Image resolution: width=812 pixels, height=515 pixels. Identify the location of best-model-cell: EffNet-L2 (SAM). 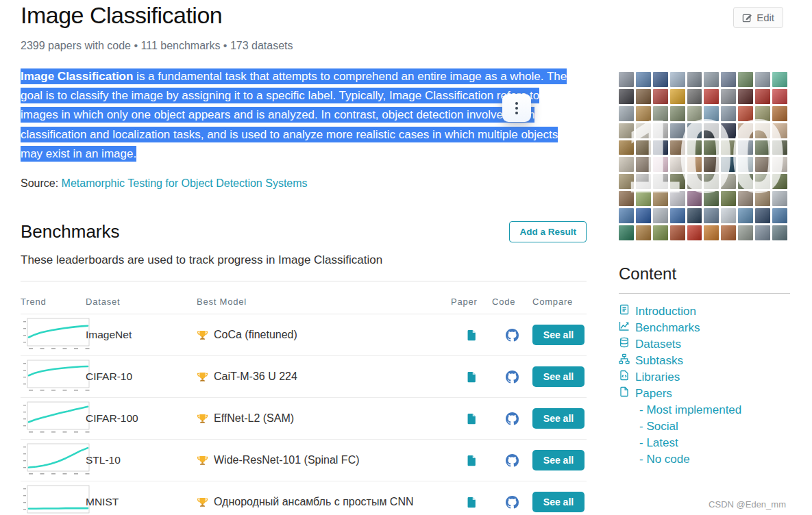
(323, 418).